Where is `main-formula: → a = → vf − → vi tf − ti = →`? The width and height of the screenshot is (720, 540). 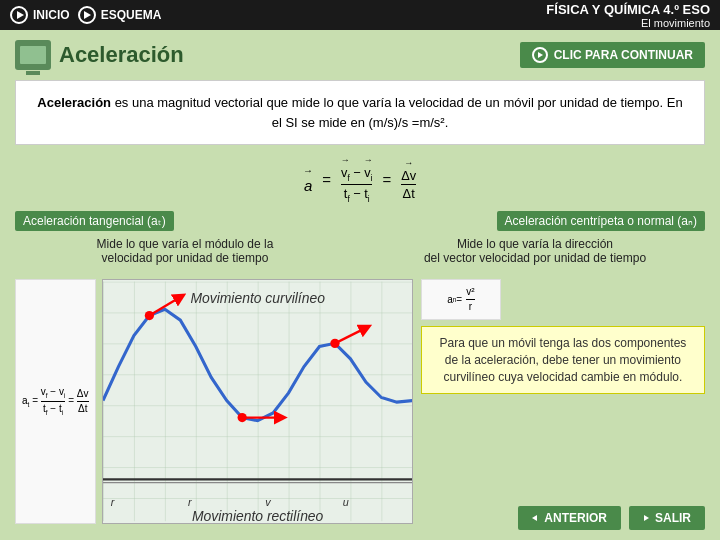 main-formula: → a = → vf − → vi tf − ti = → is located at coordinates (360, 180).